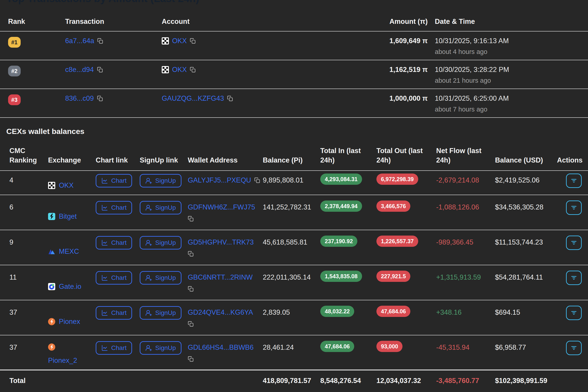 This screenshot has width=588, height=392. Describe the element at coordinates (70, 286) in the screenshot. I see `exchange-link: Gate.io` at that location.